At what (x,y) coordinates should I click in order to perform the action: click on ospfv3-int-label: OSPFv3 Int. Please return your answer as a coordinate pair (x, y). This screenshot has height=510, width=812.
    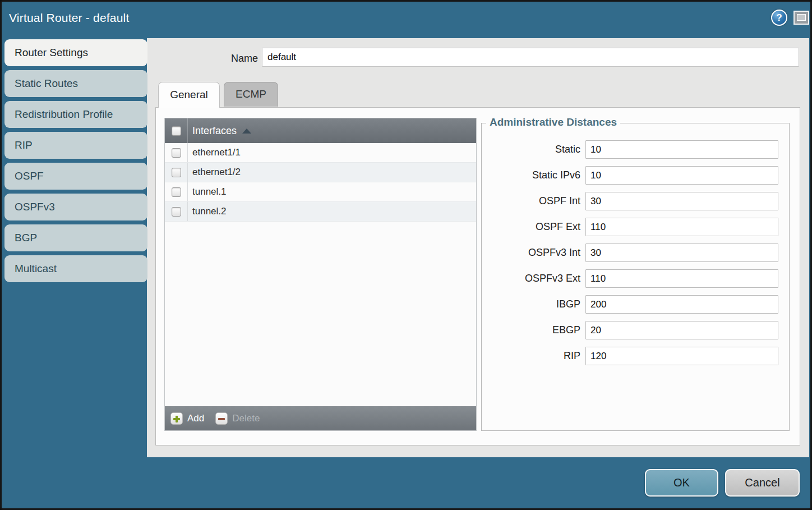
    Looking at the image, I should click on (534, 252).